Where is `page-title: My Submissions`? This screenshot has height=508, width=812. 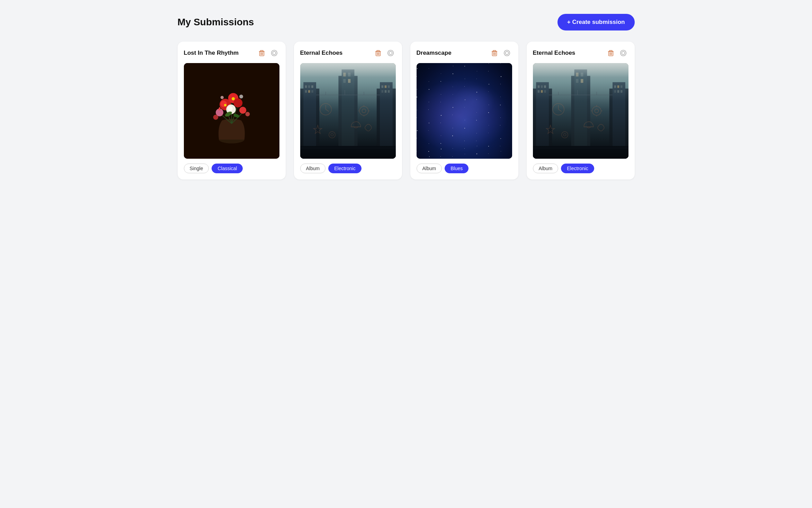
page-title: My Submissions is located at coordinates (216, 22).